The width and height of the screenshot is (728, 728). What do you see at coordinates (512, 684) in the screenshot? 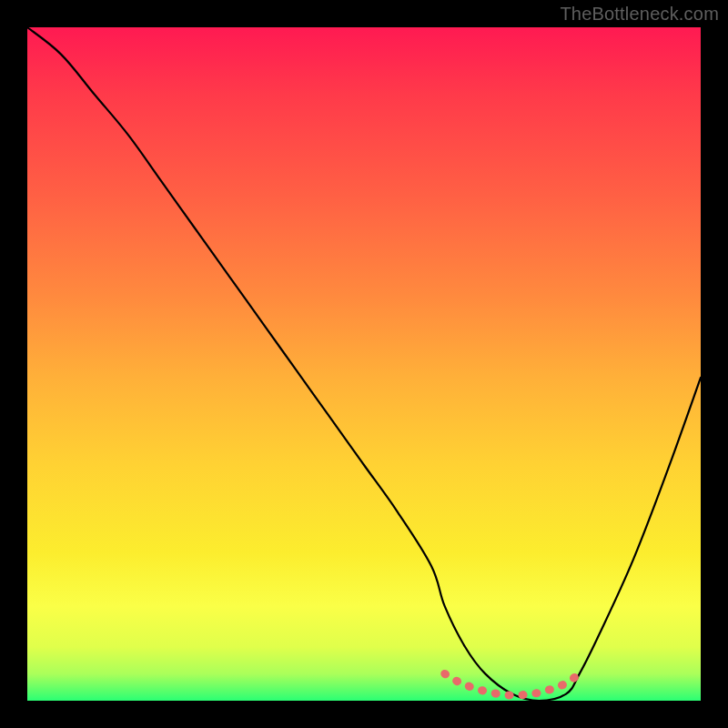
I see `optimal-zone-marker` at bounding box center [512, 684].